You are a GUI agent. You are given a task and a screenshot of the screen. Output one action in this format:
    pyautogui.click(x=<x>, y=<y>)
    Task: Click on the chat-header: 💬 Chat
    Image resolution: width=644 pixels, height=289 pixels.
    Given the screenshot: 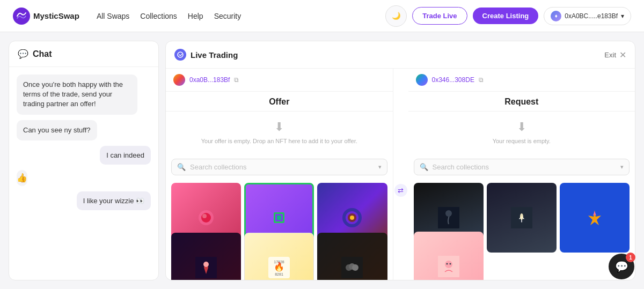 What is the action you would take?
    pyautogui.click(x=84, y=54)
    